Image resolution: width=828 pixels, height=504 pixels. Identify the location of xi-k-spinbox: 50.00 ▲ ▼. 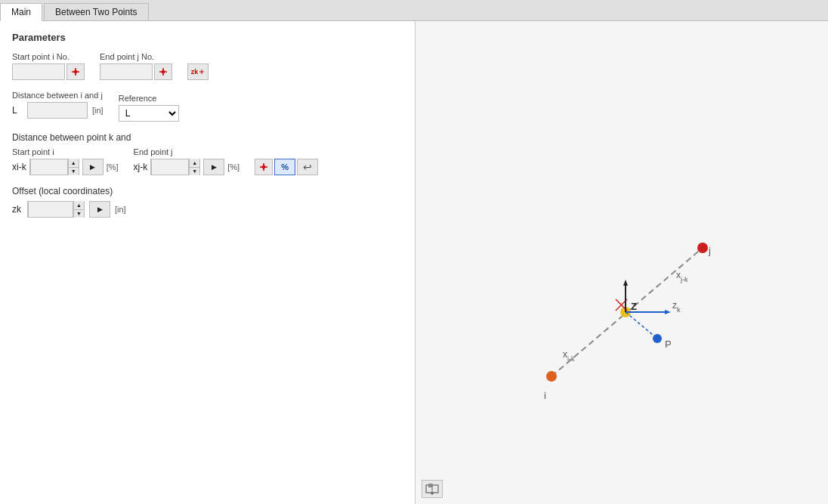
(54, 167).